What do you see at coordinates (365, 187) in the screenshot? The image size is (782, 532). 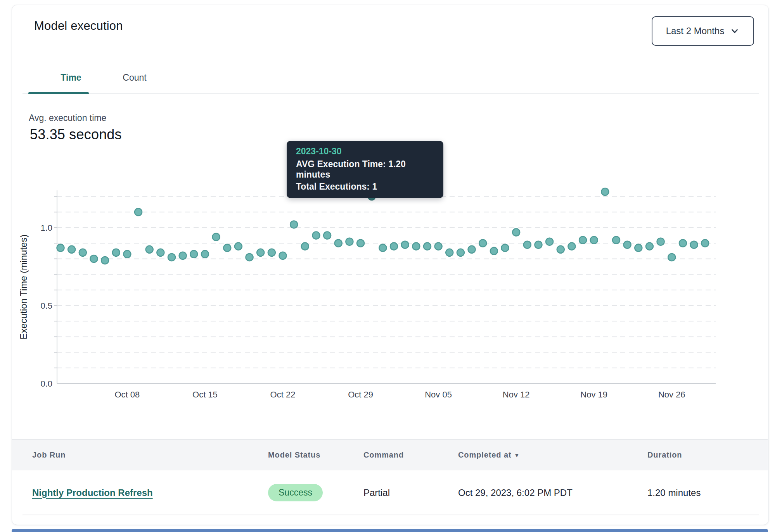 I see `tooltip-total-executions: Total Executions: 1` at bounding box center [365, 187].